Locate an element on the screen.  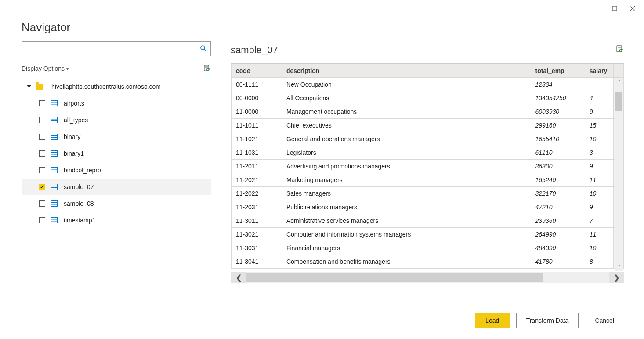
tree-item-label: airports is located at coordinates (74, 103).